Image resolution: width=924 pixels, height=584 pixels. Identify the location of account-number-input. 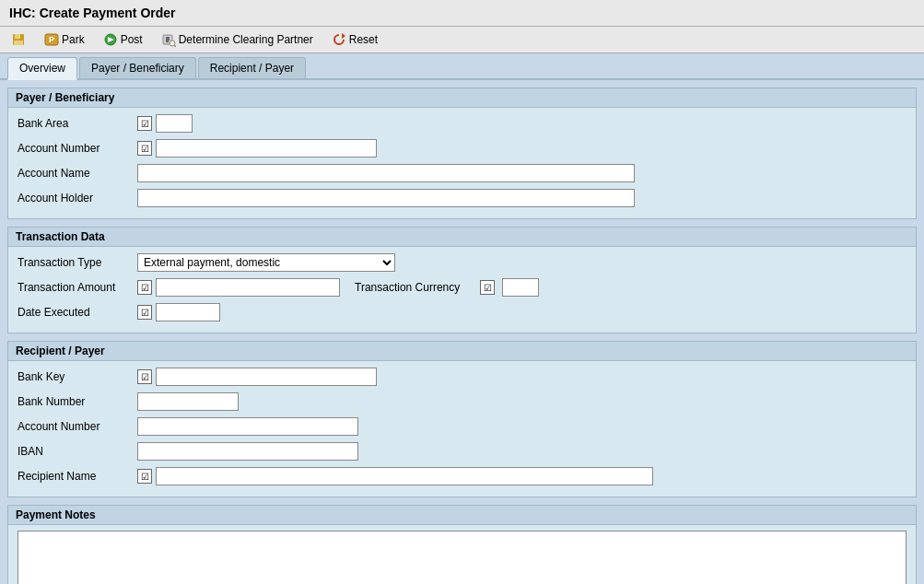
(266, 148).